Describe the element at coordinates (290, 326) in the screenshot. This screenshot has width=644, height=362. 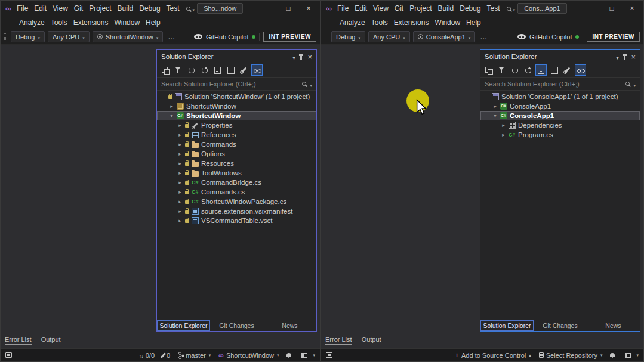
I see `panel-tab: News` at that location.